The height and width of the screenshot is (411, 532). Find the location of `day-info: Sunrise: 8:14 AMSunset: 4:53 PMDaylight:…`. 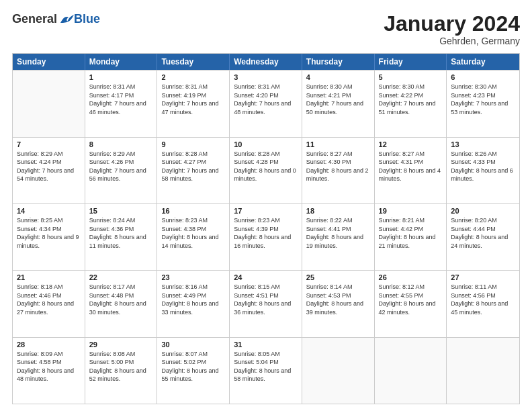

day-info: Sunrise: 8:14 AMSunset: 4:53 PMDaylight:… is located at coordinates (339, 300).